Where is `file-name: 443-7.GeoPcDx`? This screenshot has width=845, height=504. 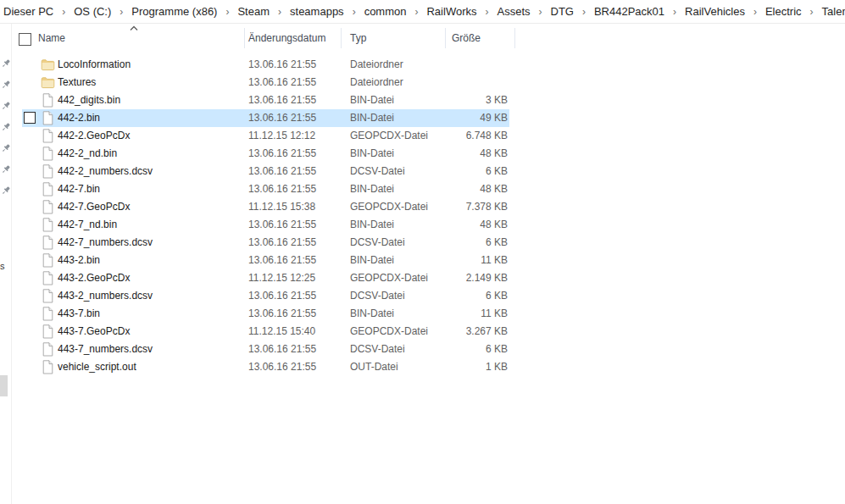
file-name: 443-7.GeoPcDx is located at coordinates (151, 332).